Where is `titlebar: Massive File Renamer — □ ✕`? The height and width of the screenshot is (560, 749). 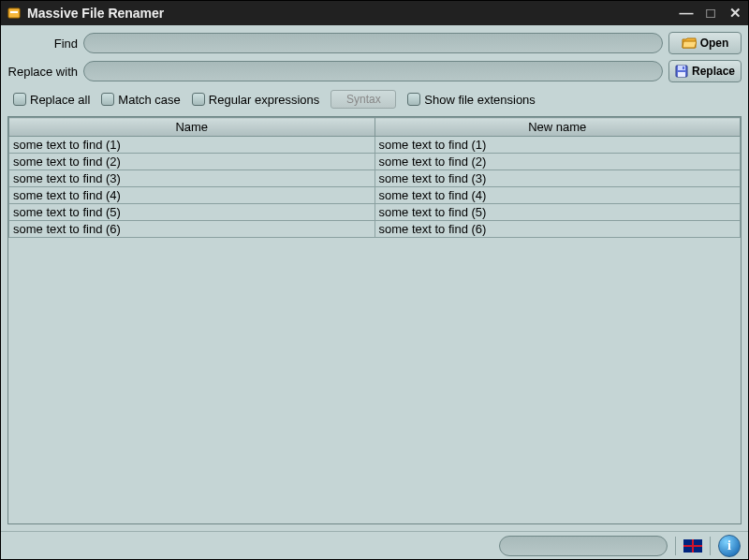
titlebar: Massive File Renamer — □ ✕ is located at coordinates (374, 13).